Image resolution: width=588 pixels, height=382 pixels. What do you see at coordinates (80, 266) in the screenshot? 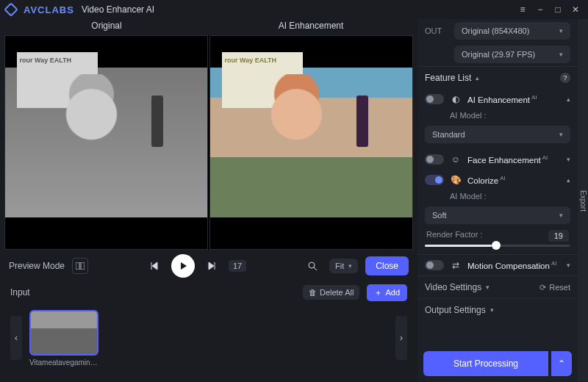
I see `preview-layout-button` at bounding box center [80, 266].